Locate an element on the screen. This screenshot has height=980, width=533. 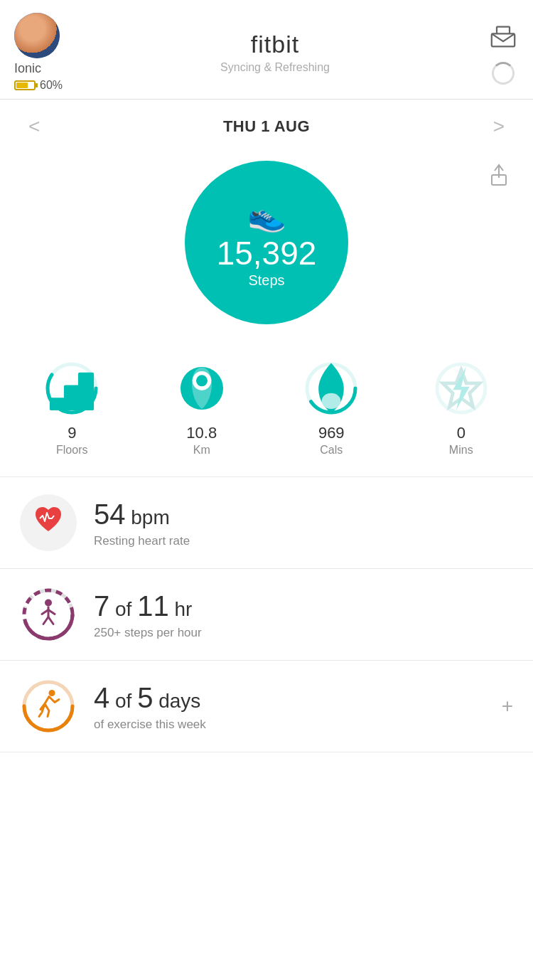
active-hours-row: 7 of 11 hr 250+ steps per hour is located at coordinates (266, 614).